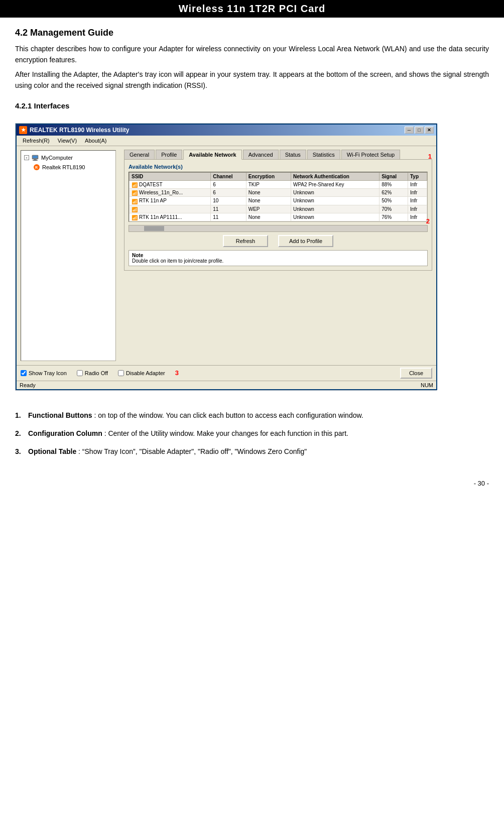 This screenshot has width=504, height=819. I want to click on radio-off-checkbox-row: Radio Off, so click(92, 373).